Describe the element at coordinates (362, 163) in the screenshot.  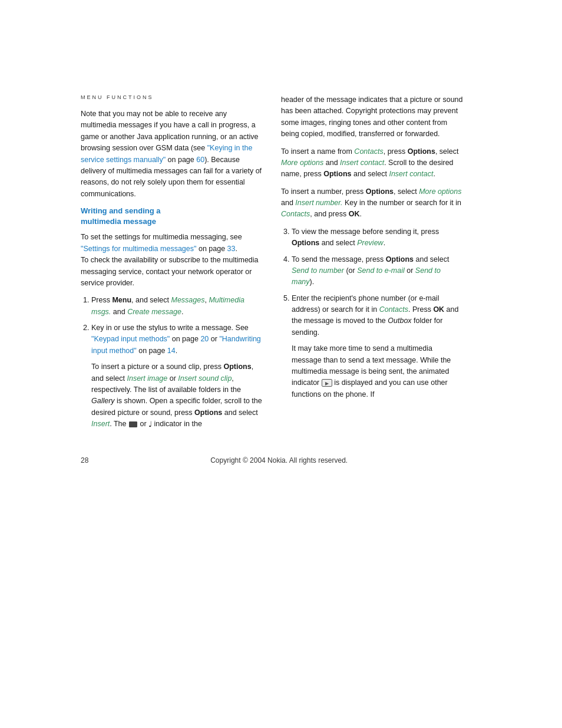
I see `insert-contact-link-1: Insert contact` at that location.